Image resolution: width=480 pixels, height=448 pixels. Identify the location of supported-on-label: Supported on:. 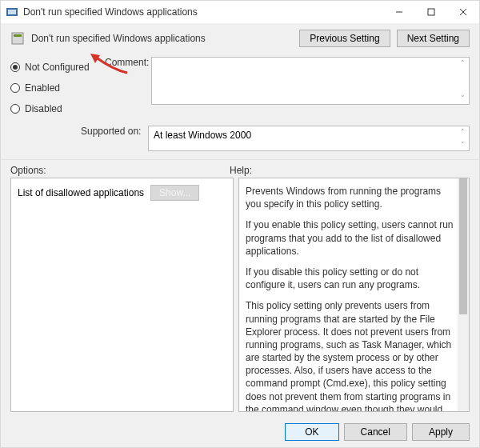
(114, 131).